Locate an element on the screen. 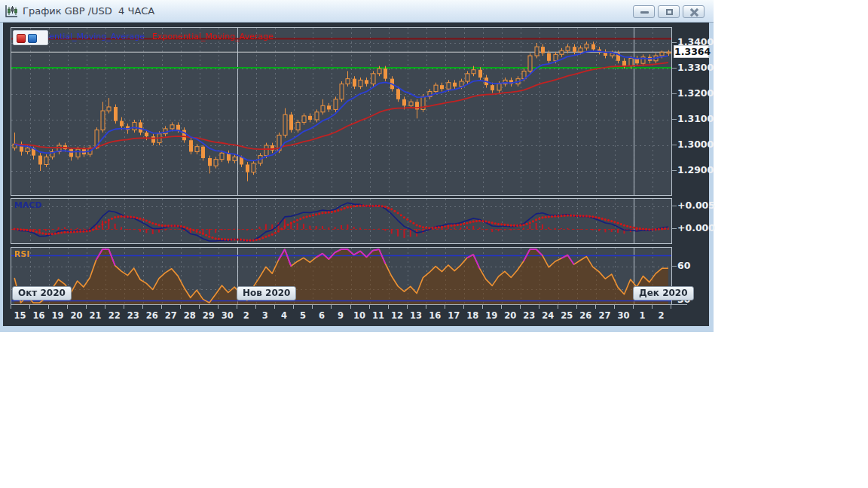 Image resolution: width=868 pixels, height=488 pixels. restore-icon is located at coordinates (669, 12).